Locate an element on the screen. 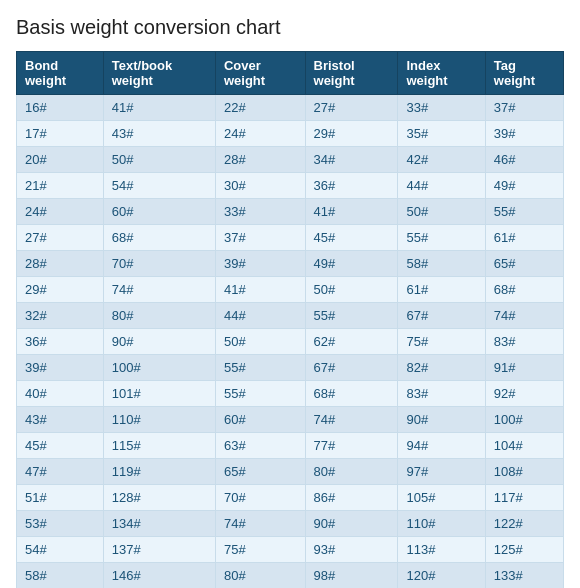 The image size is (580, 588). table-cell: 28# is located at coordinates (60, 264).